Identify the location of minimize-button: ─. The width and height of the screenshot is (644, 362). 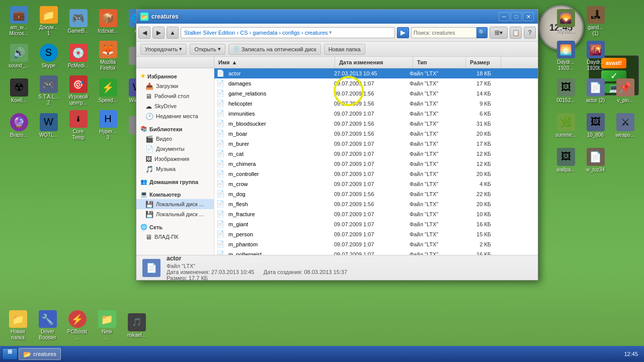
(504, 17).